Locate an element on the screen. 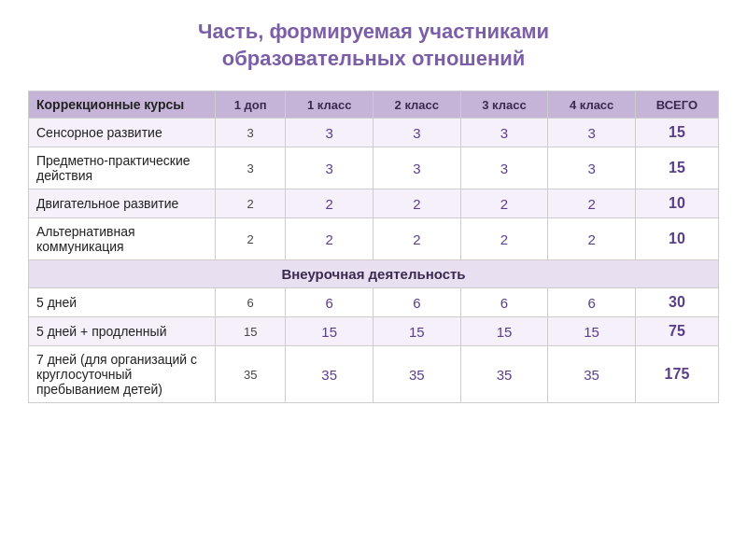 This screenshot has width=747, height=560. cell-v5: 15 is located at coordinates (592, 332).